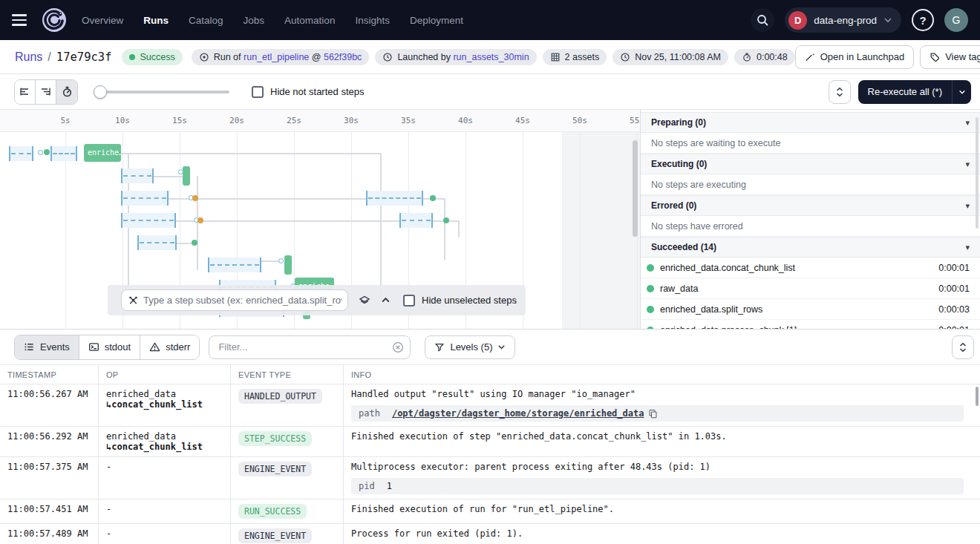  What do you see at coordinates (365, 301) in the screenshot?
I see `layers-icon` at bounding box center [365, 301].